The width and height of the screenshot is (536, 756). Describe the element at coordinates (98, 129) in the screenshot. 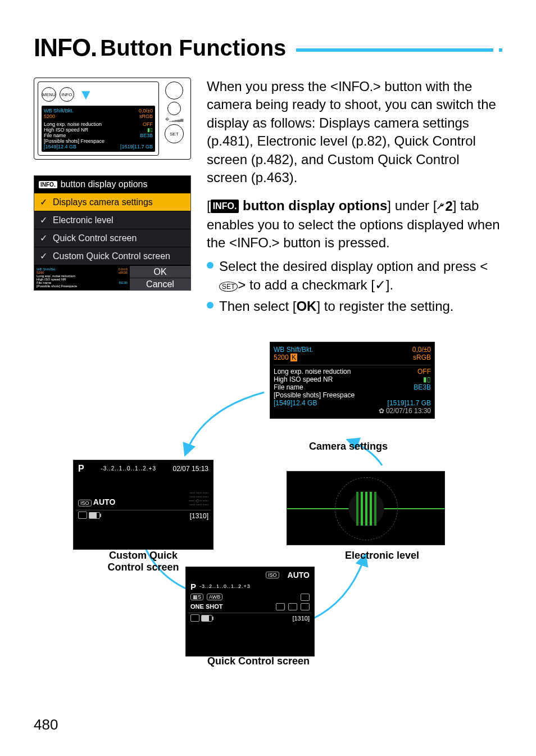

I see `camera-lcd: WB Shift/Bkt.0,0/±0 5200sRGB Long exp. n…` at that location.